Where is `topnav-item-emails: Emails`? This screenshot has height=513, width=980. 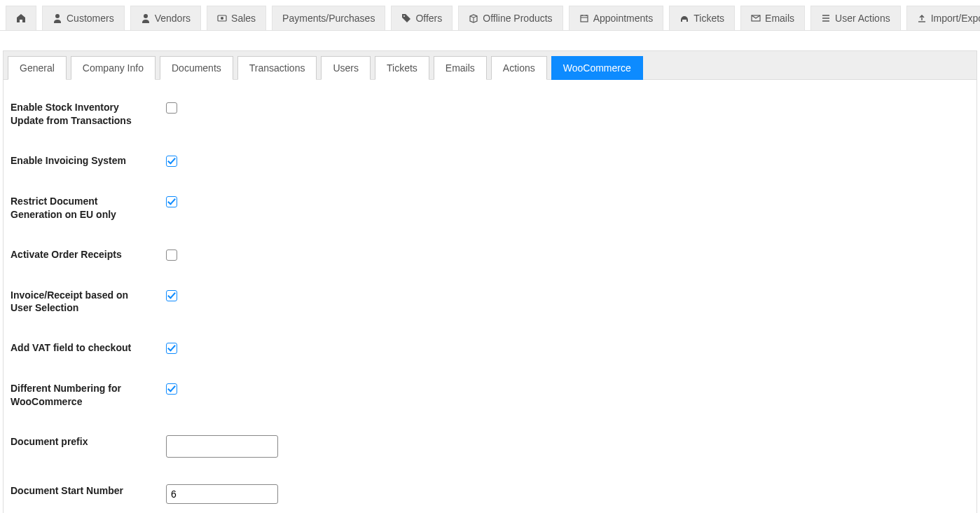 topnav-item-emails: Emails is located at coordinates (773, 18).